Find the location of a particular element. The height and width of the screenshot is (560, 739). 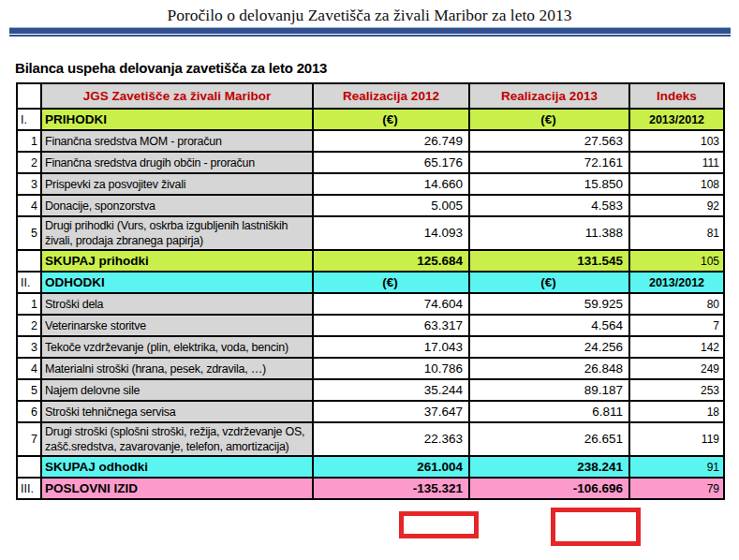

table-row: 3Prispevki za posvojitev živali14.66015.… is located at coordinates (371, 184).